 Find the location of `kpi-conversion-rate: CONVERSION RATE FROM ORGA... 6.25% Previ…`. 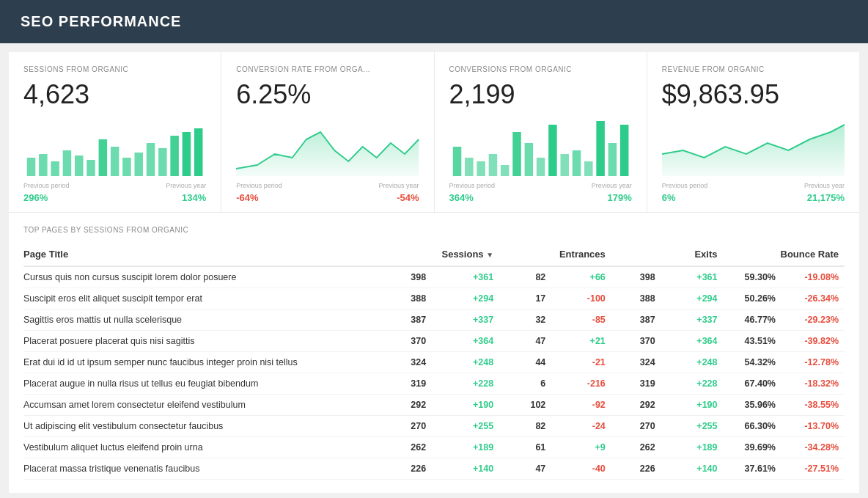

kpi-conversion-rate: CONVERSION RATE FROM ORGA... 6.25% Previ… is located at coordinates (328, 132).